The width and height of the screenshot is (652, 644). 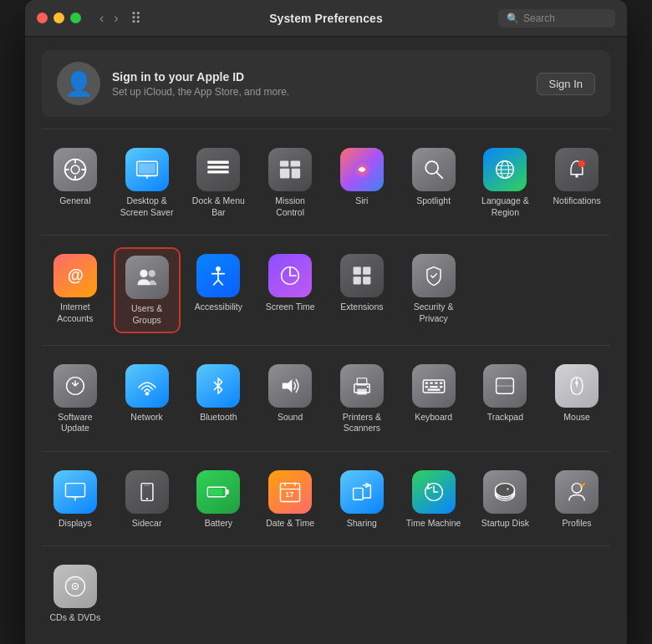 I want to click on pref-item-timemachine: Time Machine, so click(x=434, y=499).